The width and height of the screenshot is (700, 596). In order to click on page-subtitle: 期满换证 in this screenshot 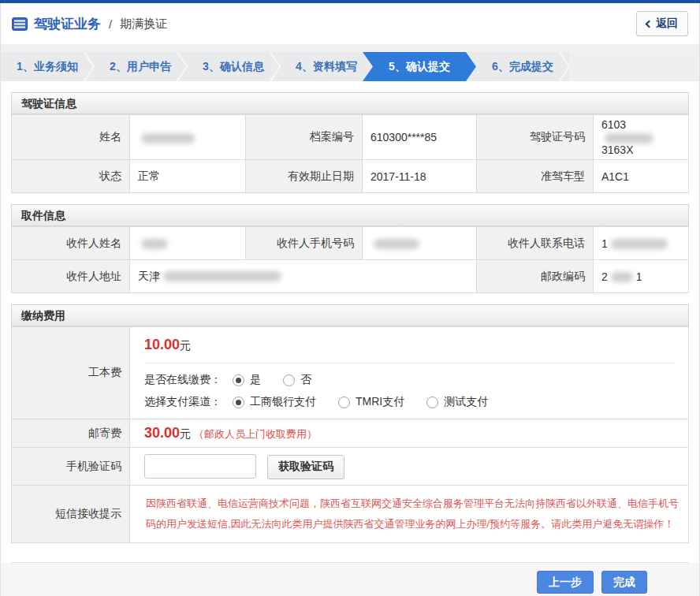, I will do `click(143, 24)`.